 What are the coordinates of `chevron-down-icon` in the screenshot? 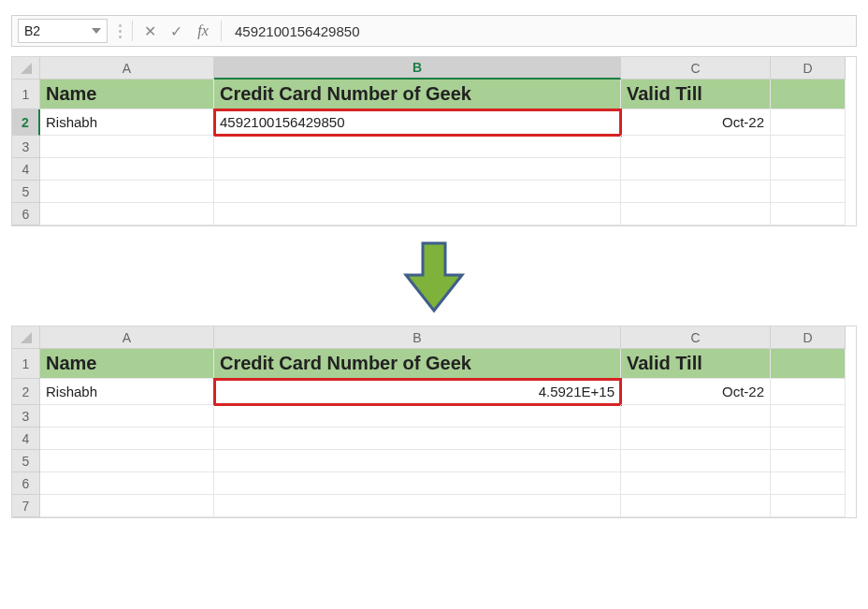 It's located at (96, 31).